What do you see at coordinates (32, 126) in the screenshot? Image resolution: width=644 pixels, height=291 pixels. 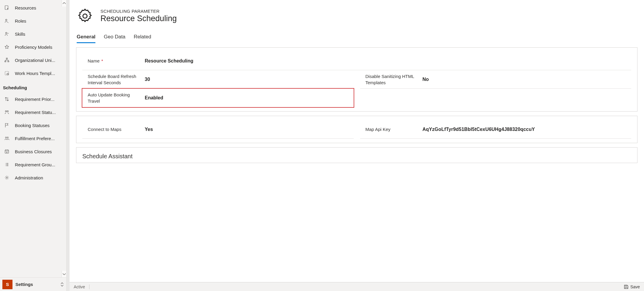 I see `sidebar-item-label: Booking Statuses` at bounding box center [32, 126].